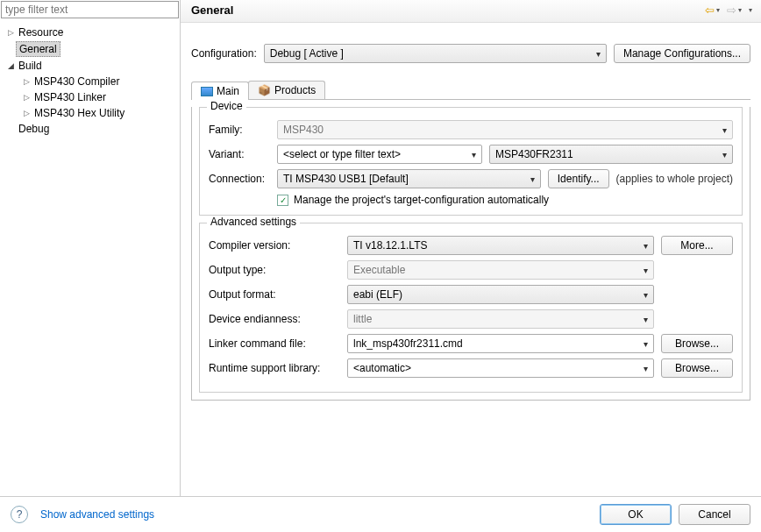 The image size is (761, 532). Describe the element at coordinates (39, 49) in the screenshot. I see `tree-label: General` at that location.